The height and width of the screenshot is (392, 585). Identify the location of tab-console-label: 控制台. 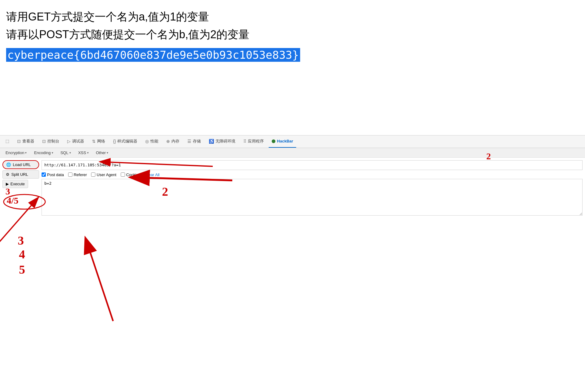
(53, 141).